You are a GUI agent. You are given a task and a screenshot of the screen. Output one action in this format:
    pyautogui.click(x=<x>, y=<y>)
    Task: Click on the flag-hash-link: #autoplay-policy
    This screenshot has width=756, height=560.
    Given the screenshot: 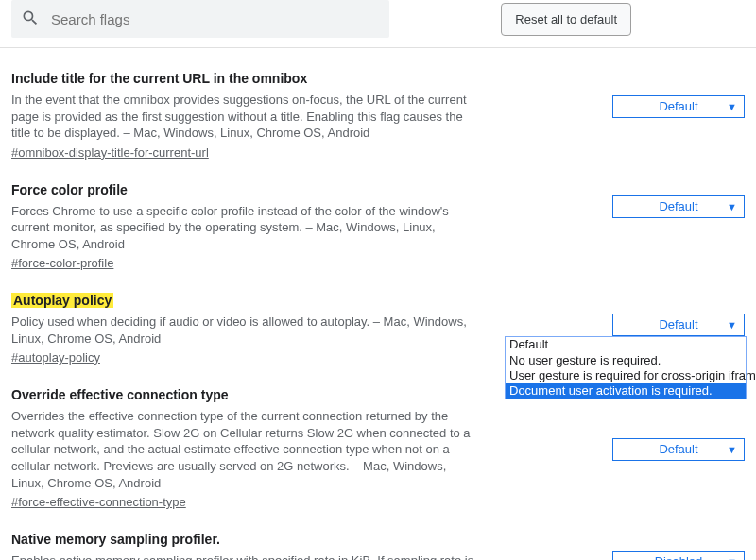 What is the action you would take?
    pyautogui.click(x=56, y=357)
    